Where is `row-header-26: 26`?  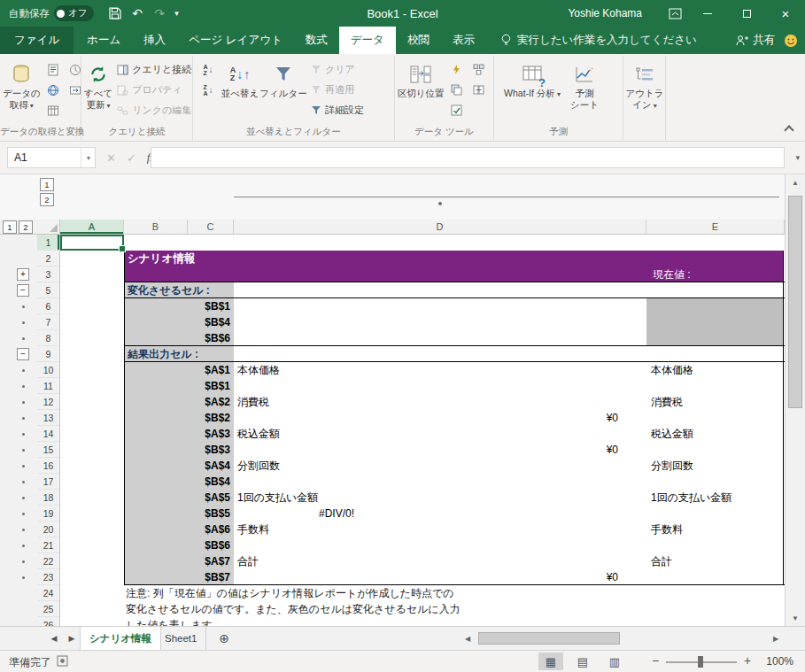
row-header-26: 26 is located at coordinates (48, 622).